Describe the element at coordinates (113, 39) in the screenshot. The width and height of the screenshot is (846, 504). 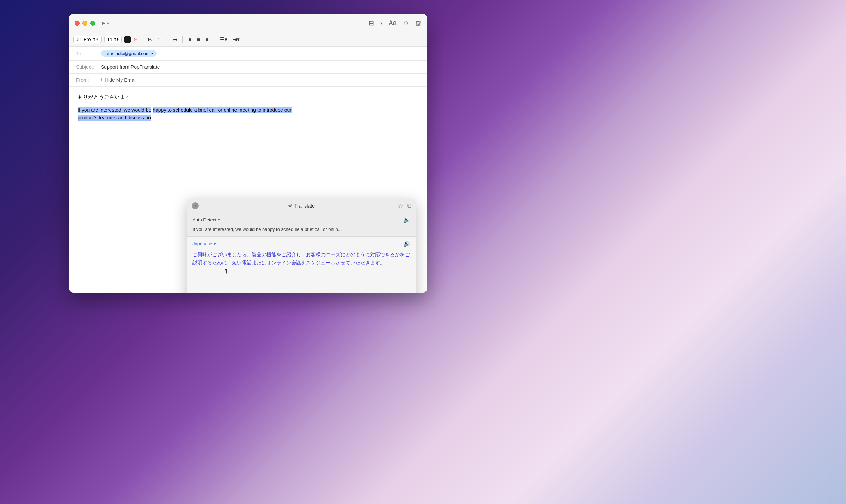
I see `font-size-selector: 14 ⬆⬇` at that location.